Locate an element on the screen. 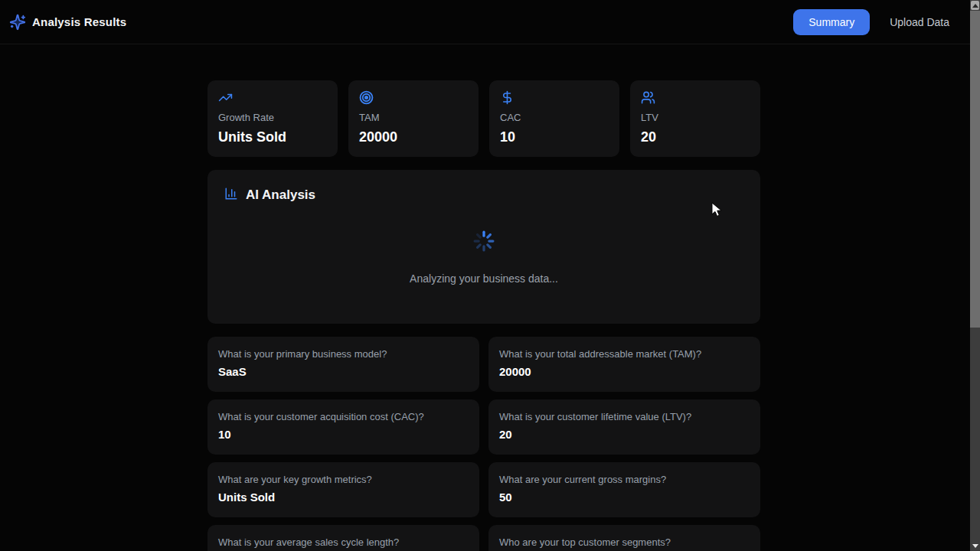 The width and height of the screenshot is (980, 551). metric-label: LTV is located at coordinates (695, 118).